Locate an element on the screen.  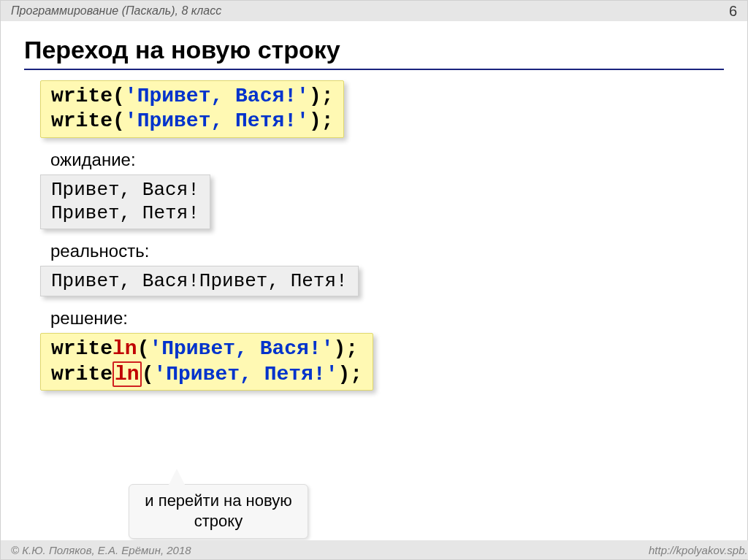
label-sol: решение: is located at coordinates (399, 318).